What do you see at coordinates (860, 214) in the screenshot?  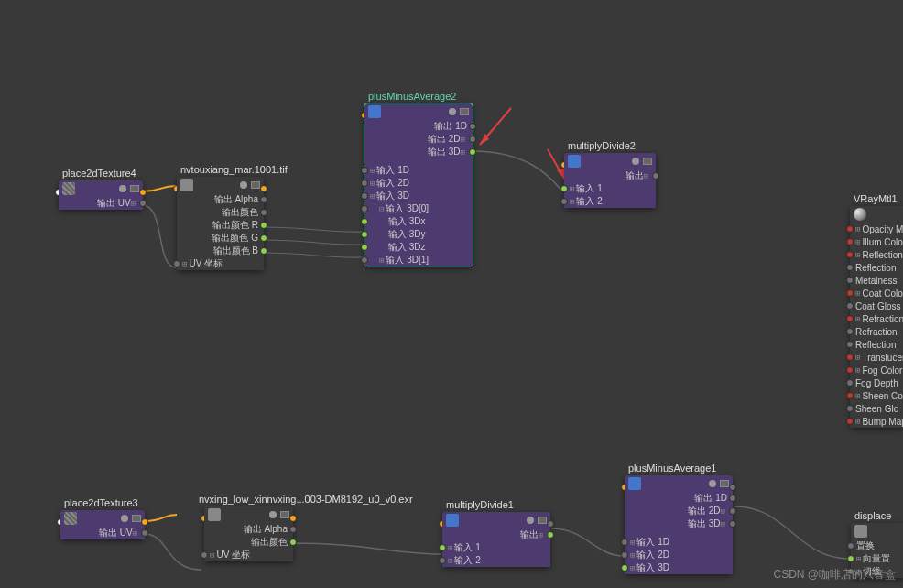 I see `material-sphere-icon` at bounding box center [860, 214].